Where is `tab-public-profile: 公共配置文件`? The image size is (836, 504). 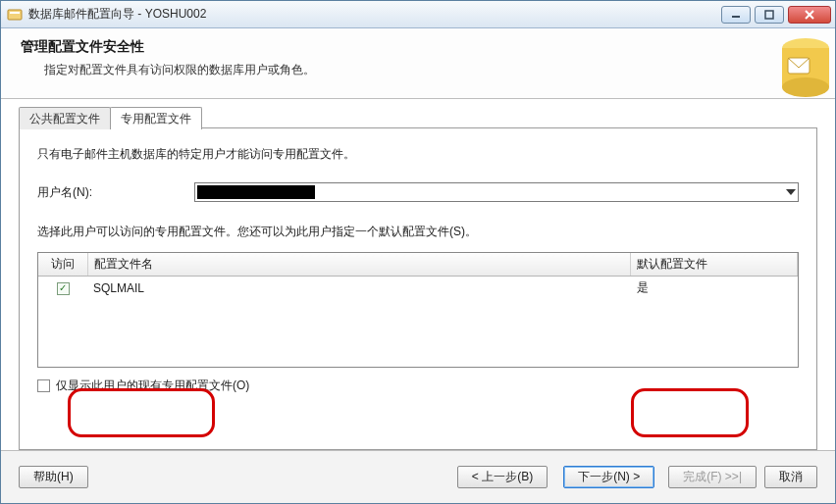 tab-public-profile: 公共配置文件 is located at coordinates (65, 118).